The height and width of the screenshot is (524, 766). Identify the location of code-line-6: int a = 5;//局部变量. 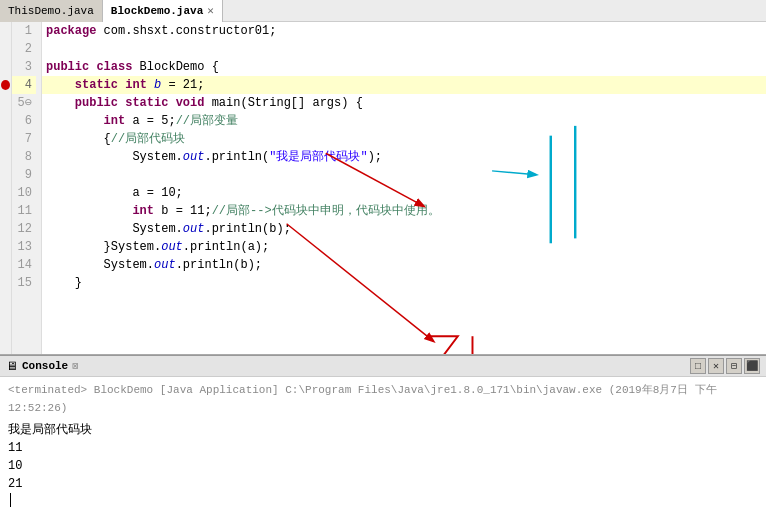
(404, 121).